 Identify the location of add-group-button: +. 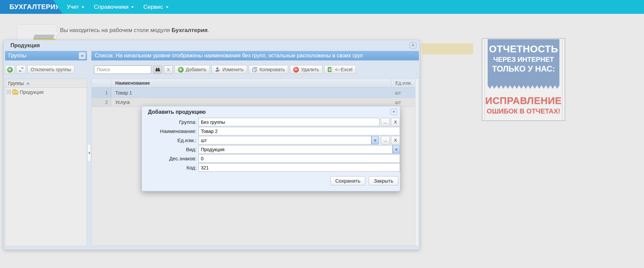
(10, 70).